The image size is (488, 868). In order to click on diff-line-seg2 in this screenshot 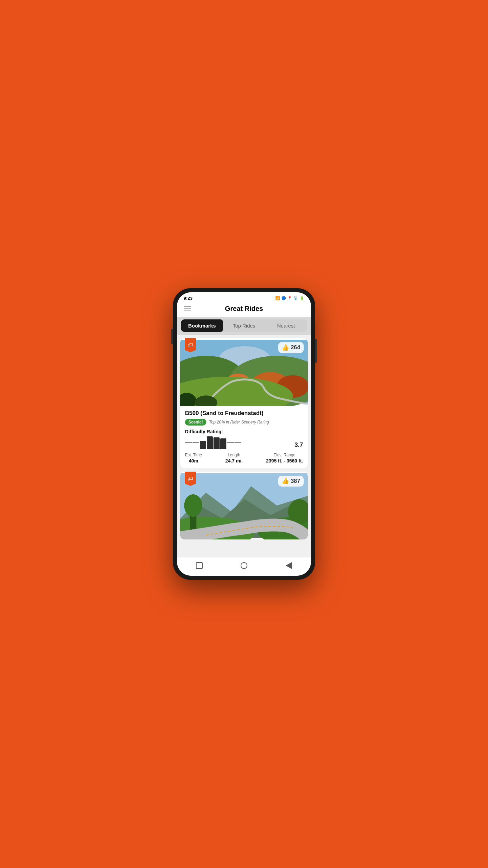, I will do `click(196, 443)`.